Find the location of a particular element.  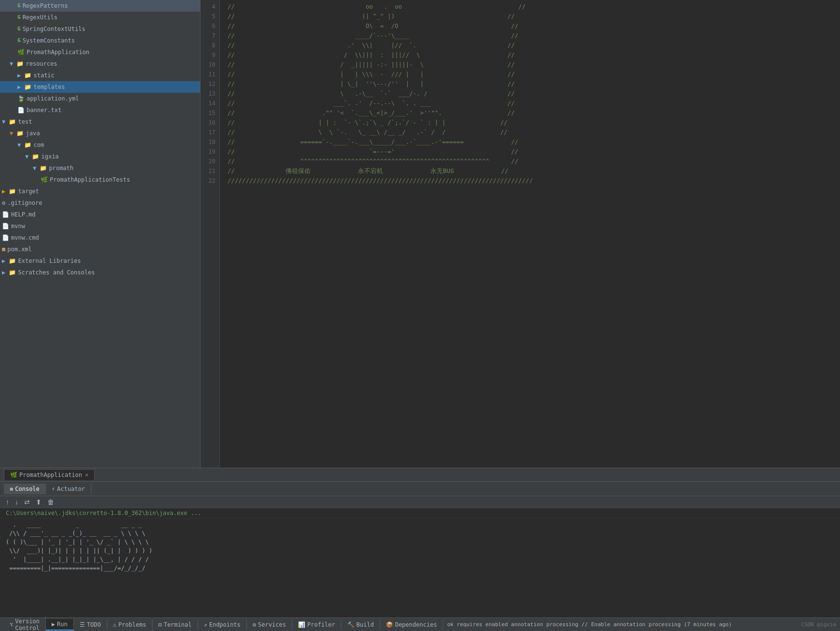

bottom-tab-label: TODO is located at coordinates (94, 625).